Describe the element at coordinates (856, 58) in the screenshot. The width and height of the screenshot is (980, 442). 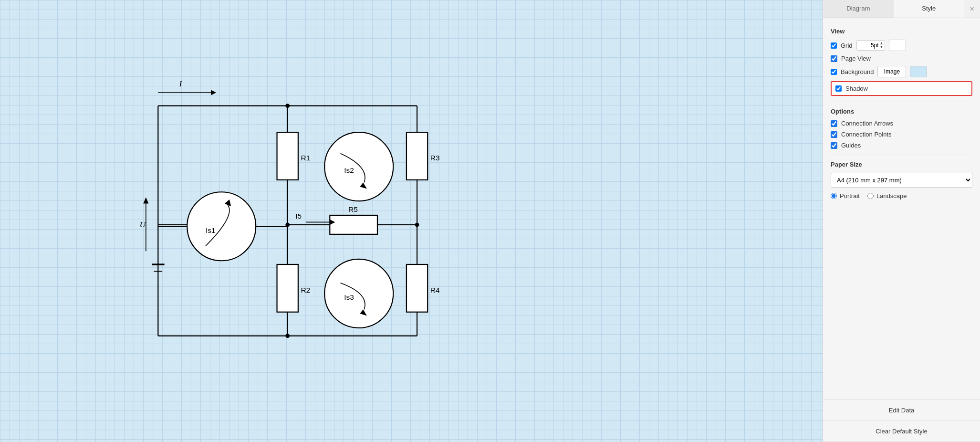
I see `page-view-label: Page View` at that location.